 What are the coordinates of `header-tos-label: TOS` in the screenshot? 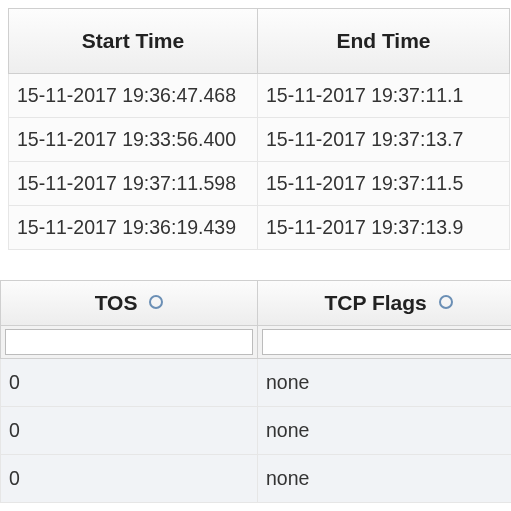 It's located at (116, 302).